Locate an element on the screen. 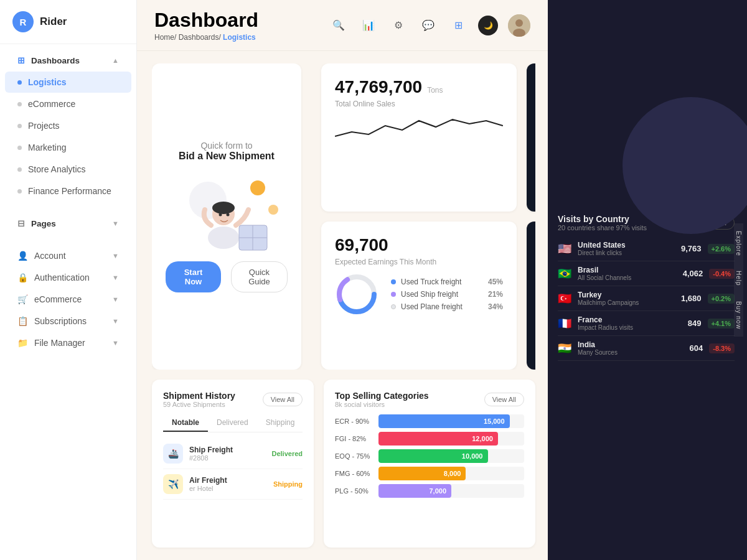 The width and height of the screenshot is (747, 560). dashboards-grid-icon: ⊞ is located at coordinates (21, 60).